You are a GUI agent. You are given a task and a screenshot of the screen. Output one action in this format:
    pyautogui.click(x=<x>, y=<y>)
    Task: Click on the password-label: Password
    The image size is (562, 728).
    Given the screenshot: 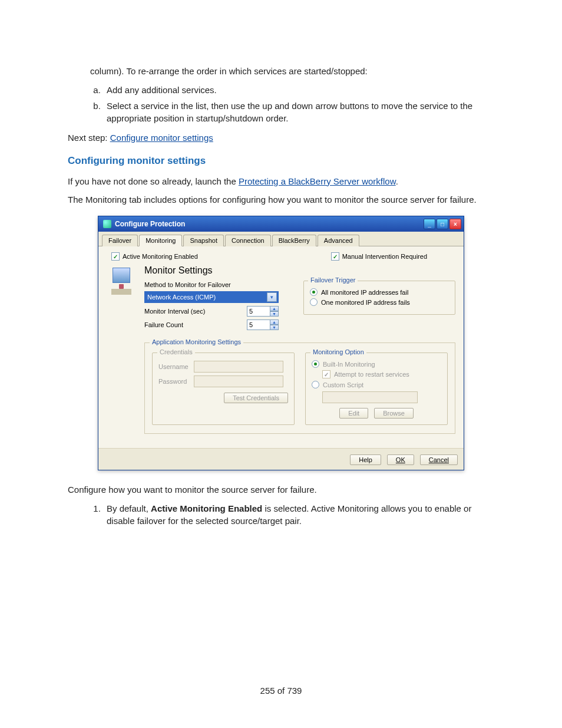 What is the action you would take?
    pyautogui.click(x=176, y=381)
    